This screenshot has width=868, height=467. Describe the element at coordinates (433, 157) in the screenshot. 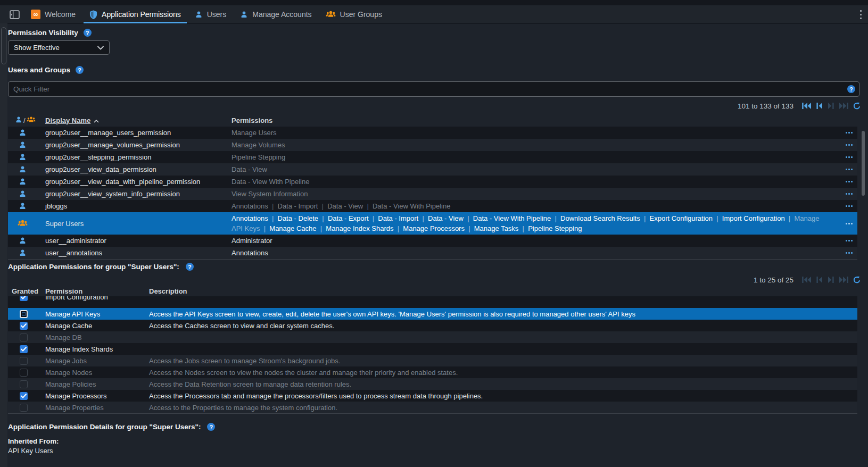

I see `user-row: group2user__stepping_permissionPipeline …` at that location.